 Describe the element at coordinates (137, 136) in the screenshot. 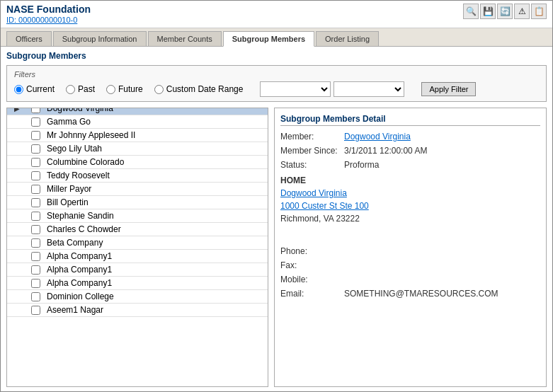

I see `table-row: Mr Johnny Appleseed II` at that location.